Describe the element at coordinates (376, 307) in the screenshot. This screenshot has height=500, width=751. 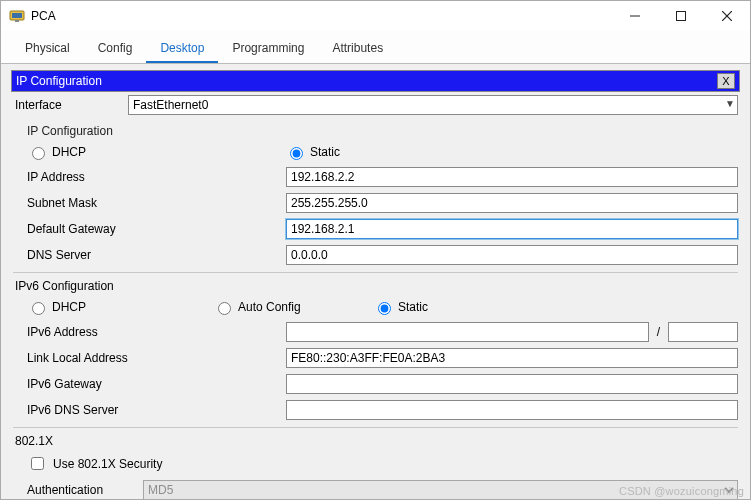
I see `ipv6-mode-row: DHCP Auto Config Static` at that location.